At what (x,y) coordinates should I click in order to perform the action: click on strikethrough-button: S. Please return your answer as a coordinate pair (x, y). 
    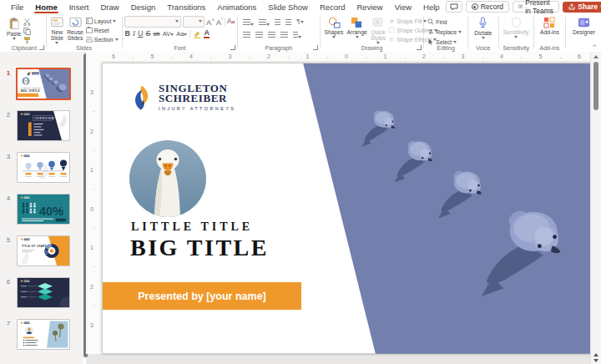
    Looking at the image, I should click on (148, 33).